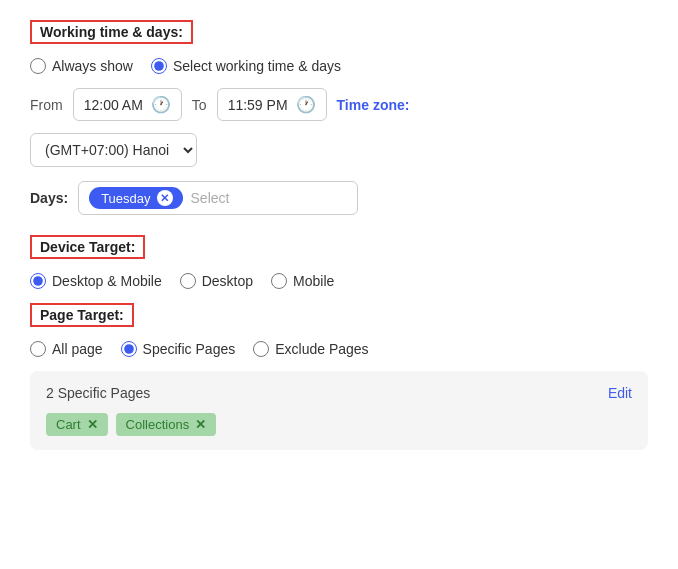  I want to click on edit-link: Edit, so click(620, 393).